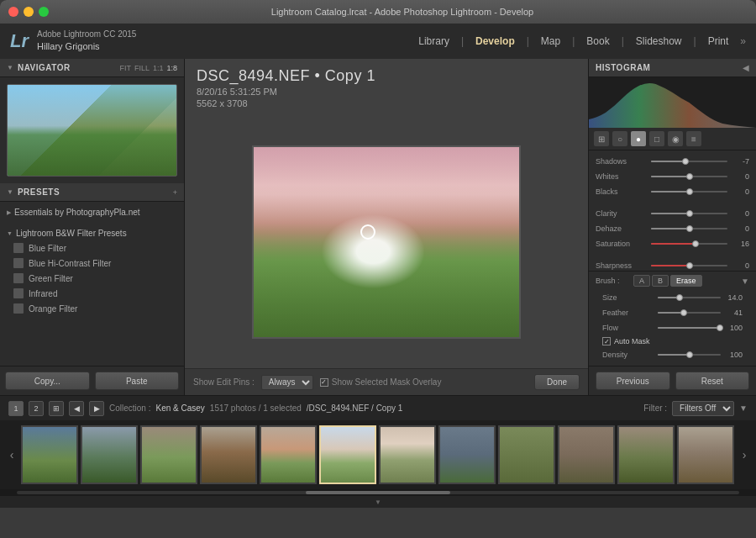 This screenshot has height=538, width=756. What do you see at coordinates (12, 455) in the screenshot?
I see `filmstrip-left-arrow: ‹` at bounding box center [12, 455].